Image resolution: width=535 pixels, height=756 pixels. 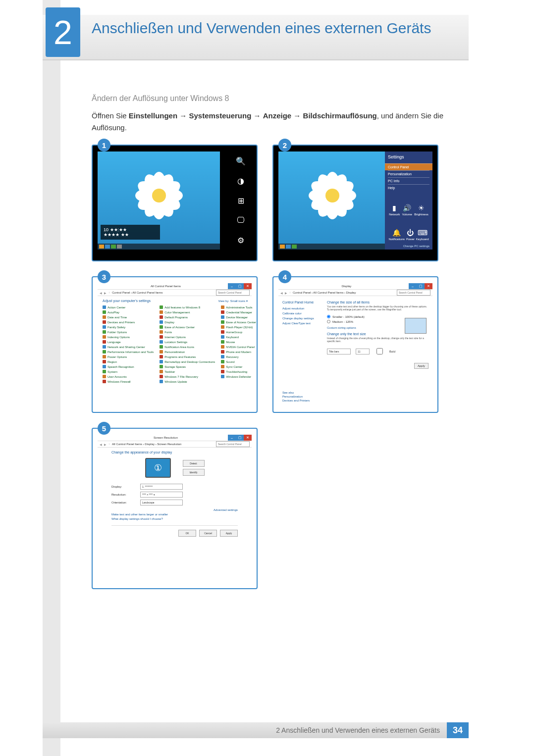 I want to click on cp-item: RemoteApp and Desktop Connections, so click(x=187, y=361).